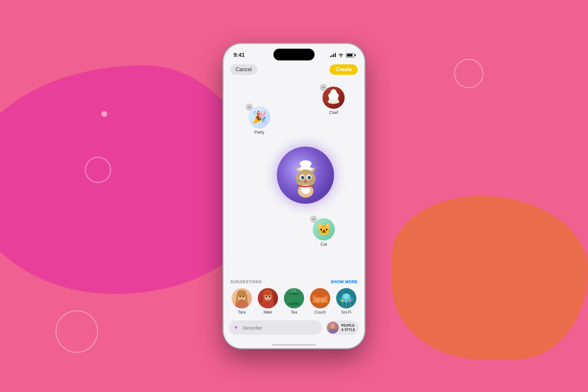 Image resolution: width=588 pixels, height=392 pixels. I want to click on suggestion-scifi: Sci-Fi, so click(346, 301).